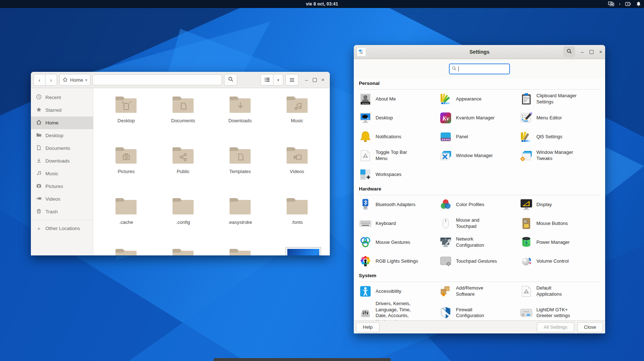  I want to click on file-item-label: .cache, so click(126, 222).